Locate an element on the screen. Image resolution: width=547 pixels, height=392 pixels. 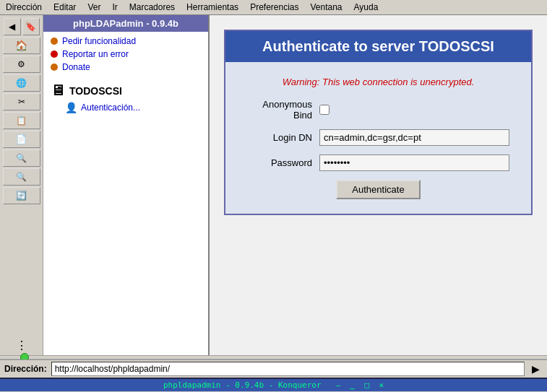
bullet-funcionalidad is located at coordinates (54, 41).